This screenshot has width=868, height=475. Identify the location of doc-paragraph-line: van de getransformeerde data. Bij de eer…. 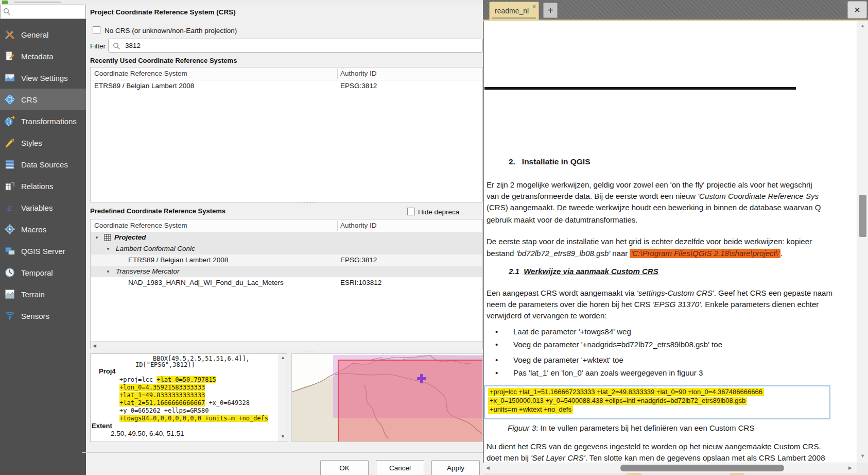
(671, 197).